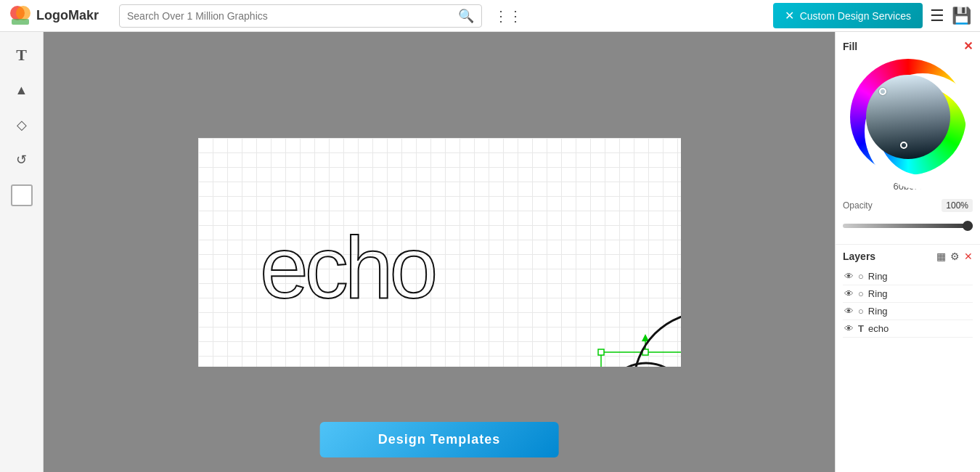  What do you see at coordinates (466, 16) in the screenshot?
I see `search-icon: 🔍` at bounding box center [466, 16].